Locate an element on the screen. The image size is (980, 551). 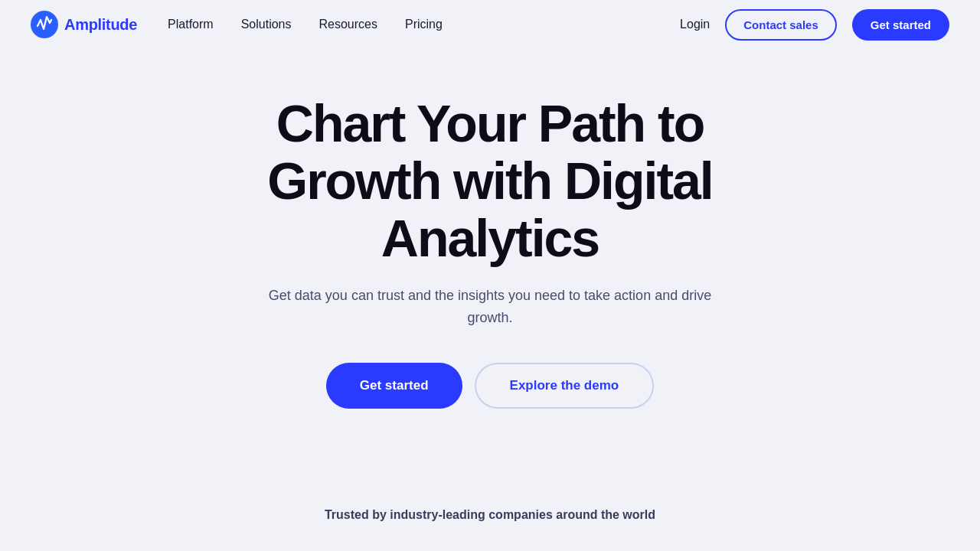
logo: Amplitude is located at coordinates (84, 24).